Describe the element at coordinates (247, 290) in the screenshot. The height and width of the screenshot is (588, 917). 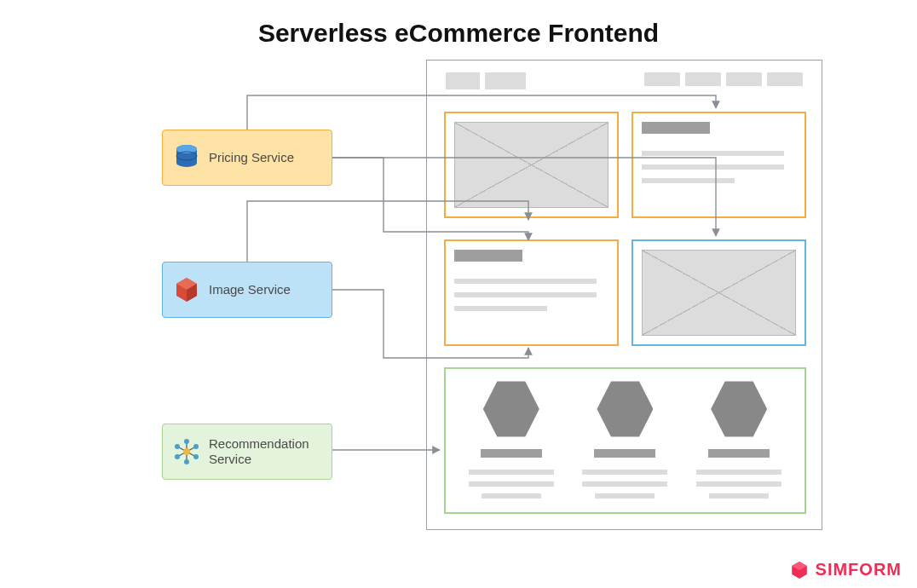
I see `image-service-box: Image Service` at that location.